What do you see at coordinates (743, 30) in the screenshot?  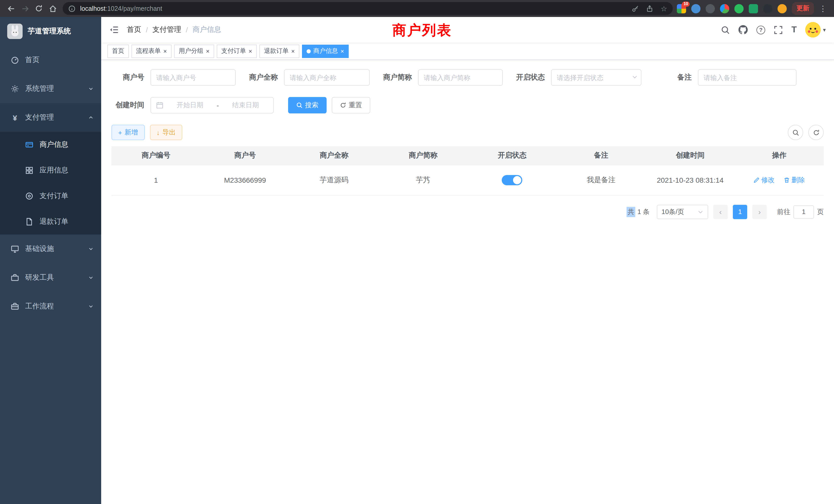 I see `github-icon` at bounding box center [743, 30].